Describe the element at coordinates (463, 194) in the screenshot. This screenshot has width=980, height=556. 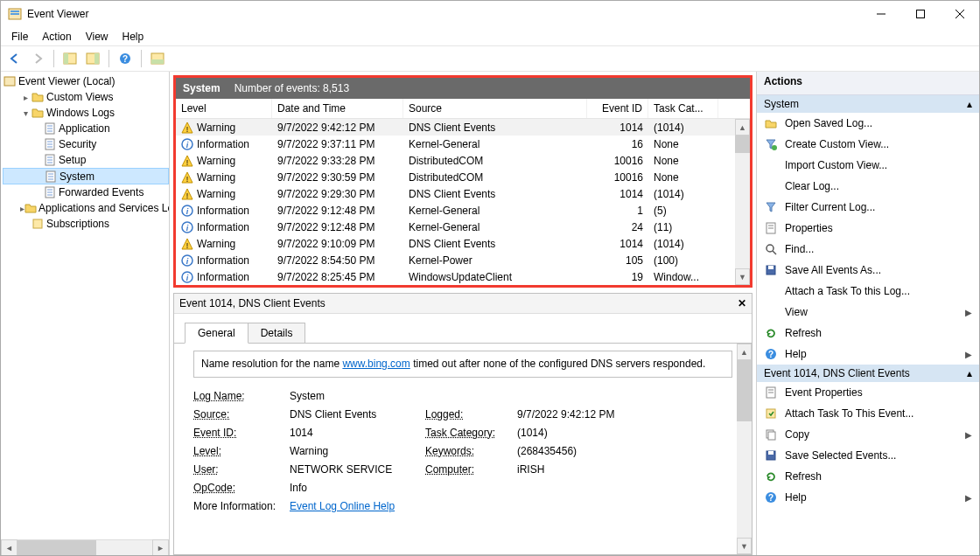
I see `event-row: !Warning9/7/2022 9:29:30 PMDNS Client Ev…` at that location.